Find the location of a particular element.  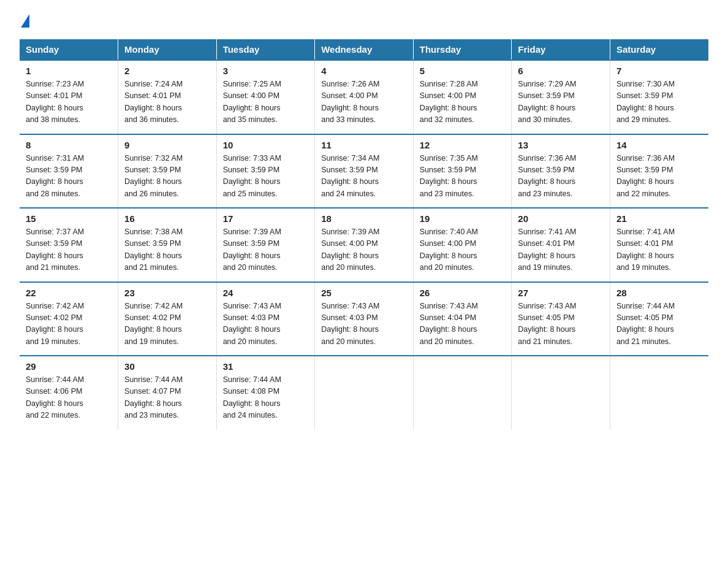

day-info: Sunrise: 7:35 AMSunset: 3:59 PMDaylight:… is located at coordinates (463, 177).